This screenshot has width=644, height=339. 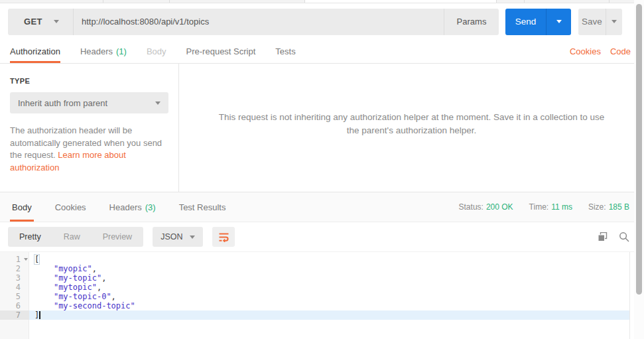 I want to click on fold-caret-icon, so click(x=26, y=259).